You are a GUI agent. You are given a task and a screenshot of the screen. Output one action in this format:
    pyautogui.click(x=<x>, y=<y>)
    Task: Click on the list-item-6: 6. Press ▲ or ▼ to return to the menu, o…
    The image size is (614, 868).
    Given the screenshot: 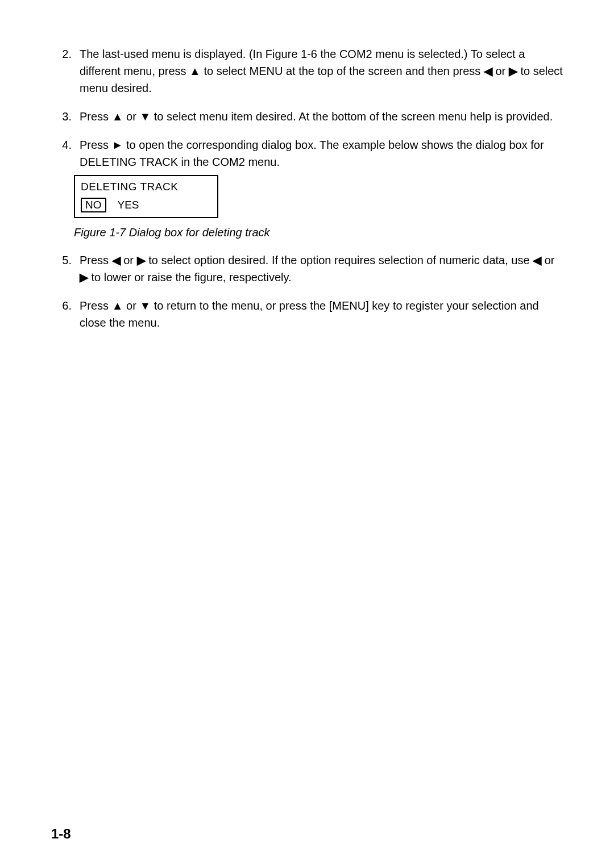 What is the action you would take?
    pyautogui.click(x=307, y=314)
    